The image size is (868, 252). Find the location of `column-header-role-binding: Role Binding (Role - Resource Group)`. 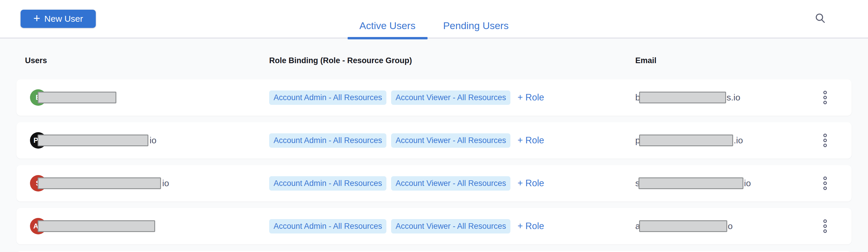

column-header-role-binding: Role Binding (Role - Resource Group) is located at coordinates (452, 61).